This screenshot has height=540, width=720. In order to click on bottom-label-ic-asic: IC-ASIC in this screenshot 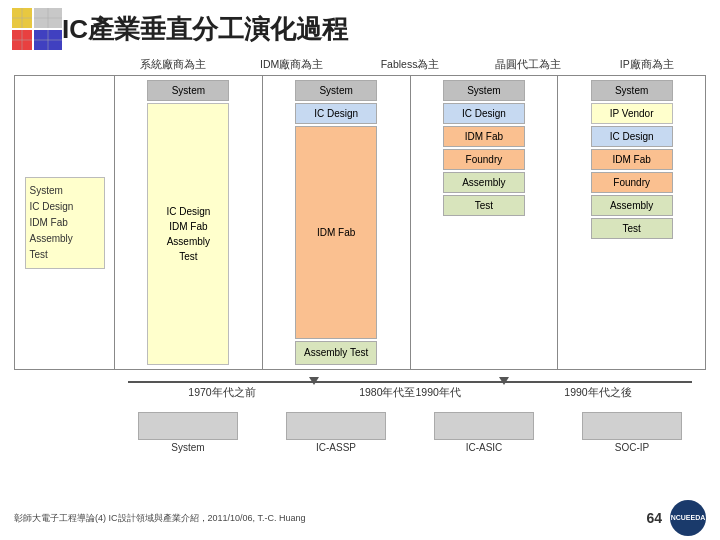, I will do `click(484, 448)`.